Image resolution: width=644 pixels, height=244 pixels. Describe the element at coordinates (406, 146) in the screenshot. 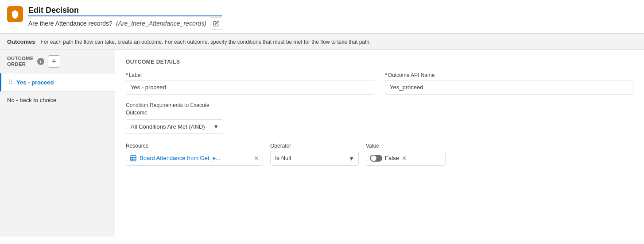

I see `value-field-label: Value` at that location.